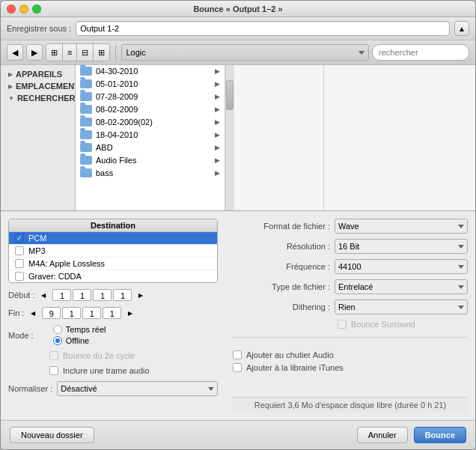  What do you see at coordinates (58, 341) in the screenshot?
I see `mode-offline-radio` at bounding box center [58, 341].